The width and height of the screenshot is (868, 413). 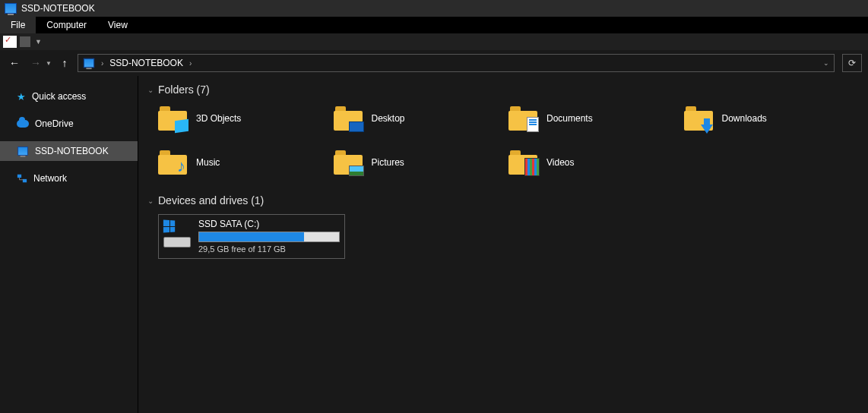 What do you see at coordinates (38, 42) in the screenshot?
I see `qat-chevron-icon: ▼` at bounding box center [38, 42].